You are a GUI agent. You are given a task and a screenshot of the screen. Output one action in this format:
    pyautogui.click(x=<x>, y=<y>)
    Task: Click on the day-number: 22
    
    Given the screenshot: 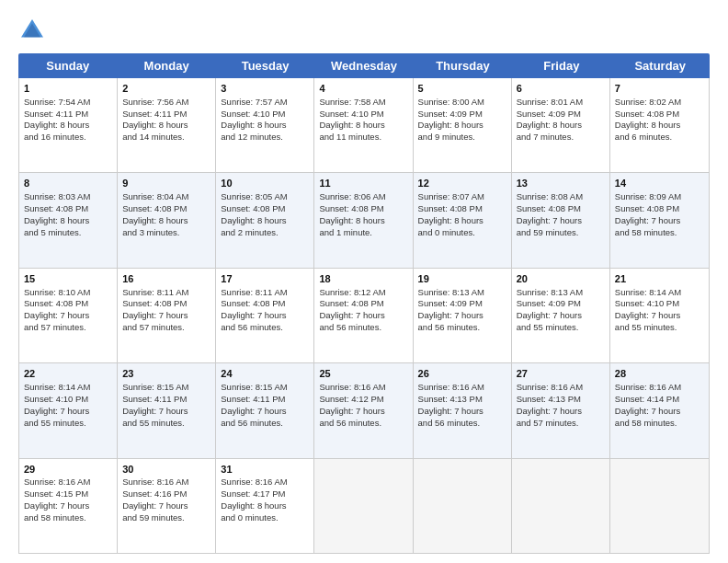 What is the action you would take?
    pyautogui.click(x=68, y=373)
    